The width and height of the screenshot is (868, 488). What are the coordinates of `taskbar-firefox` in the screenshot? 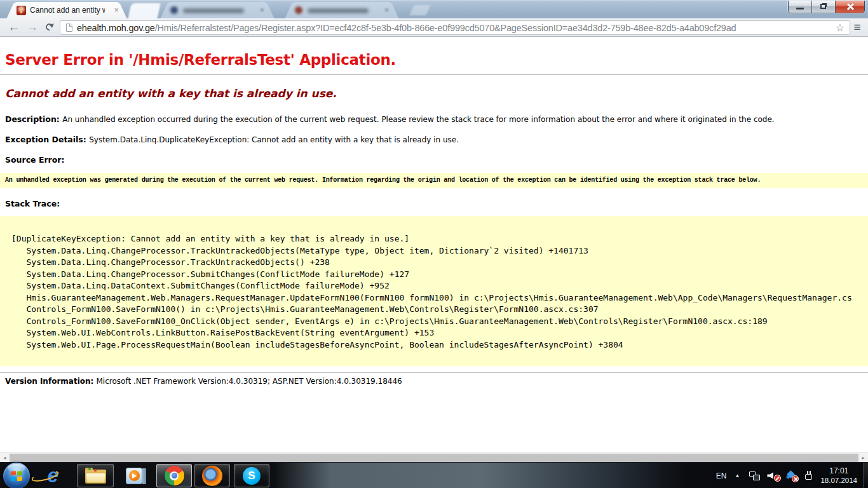 It's located at (212, 475).